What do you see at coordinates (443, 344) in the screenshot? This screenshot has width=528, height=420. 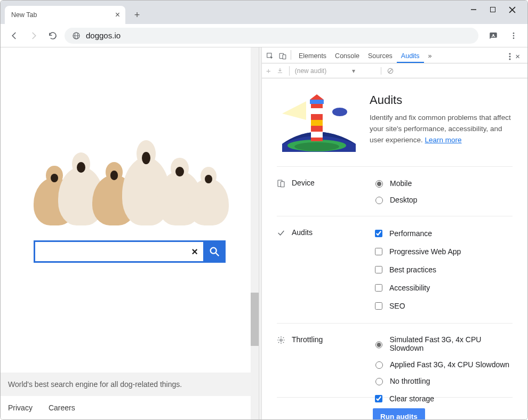 I see `throttle-opt-simulated: Simulated Fast 3G, 4x CPU Slowdown` at bounding box center [443, 344].